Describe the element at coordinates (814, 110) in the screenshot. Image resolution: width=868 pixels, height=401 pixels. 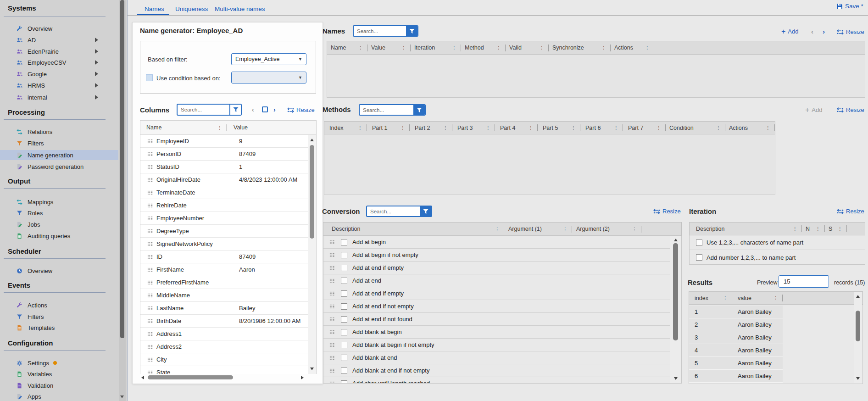
I see `methods-add-button: + Add` at that location.